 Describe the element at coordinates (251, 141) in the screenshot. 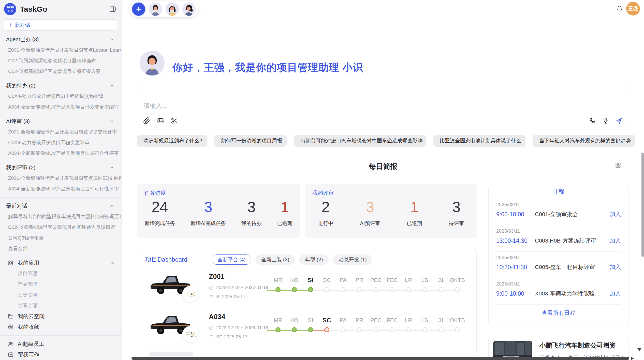

I see `suggestion-chip: 如何写一份清晰的项目周报` at that location.